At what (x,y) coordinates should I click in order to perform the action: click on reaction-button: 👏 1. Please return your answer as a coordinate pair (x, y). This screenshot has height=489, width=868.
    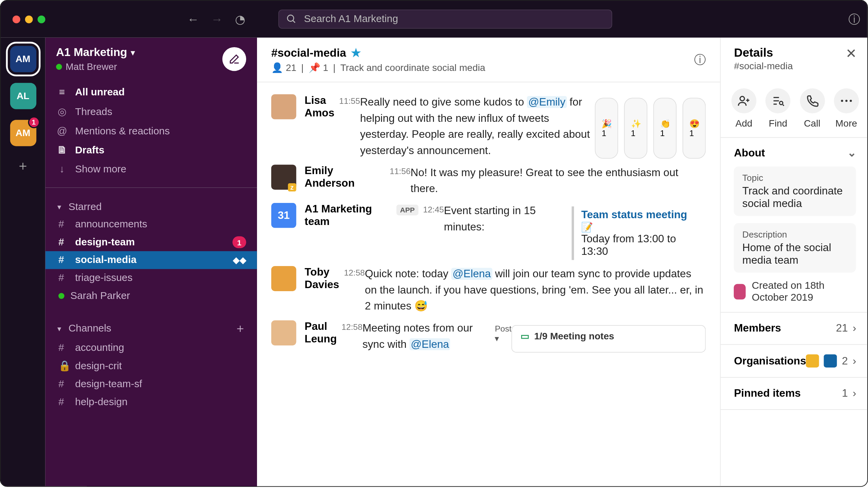
    Looking at the image, I should click on (665, 128).